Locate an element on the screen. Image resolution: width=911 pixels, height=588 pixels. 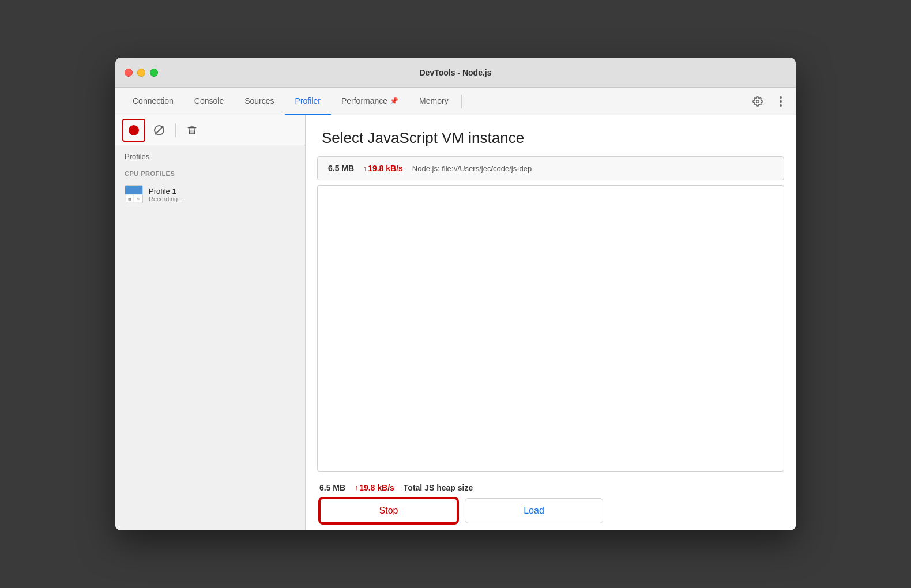
profiles-header: Profiles is located at coordinates (210, 156).